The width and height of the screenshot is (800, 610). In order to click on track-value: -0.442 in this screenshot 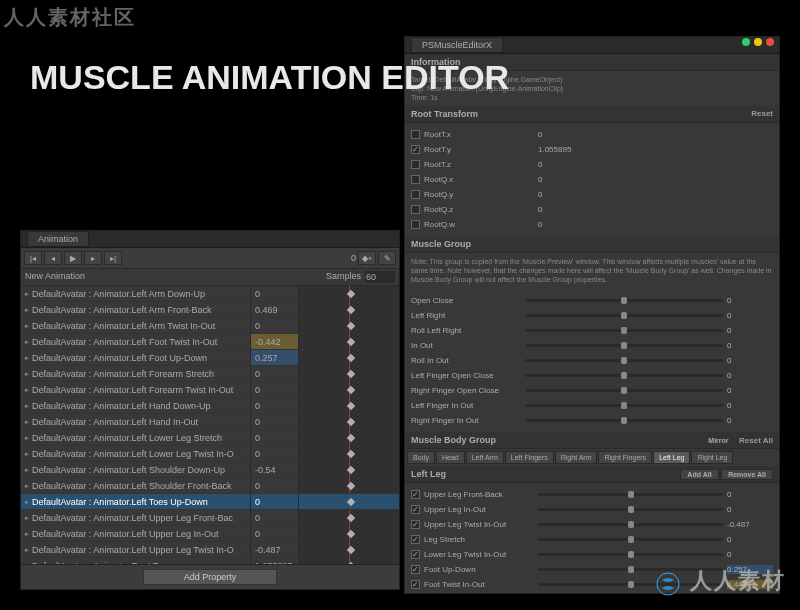, I will do `click(274, 342)`.